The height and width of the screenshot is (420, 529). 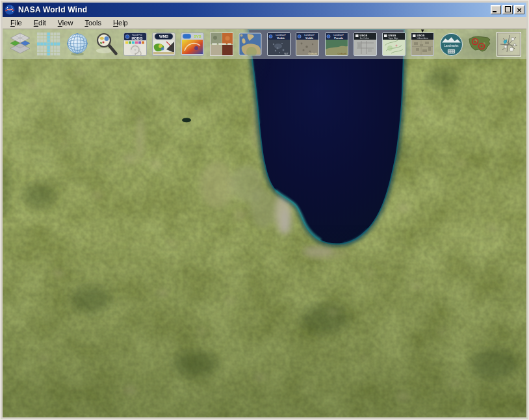 What do you see at coordinates (107, 44) in the screenshot?
I see `place-finder-magnifier-icon` at bounding box center [107, 44].